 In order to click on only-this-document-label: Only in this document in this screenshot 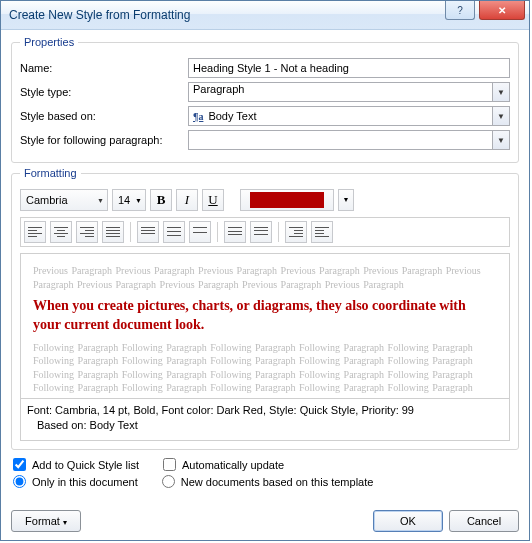, I will do `click(85, 482)`.